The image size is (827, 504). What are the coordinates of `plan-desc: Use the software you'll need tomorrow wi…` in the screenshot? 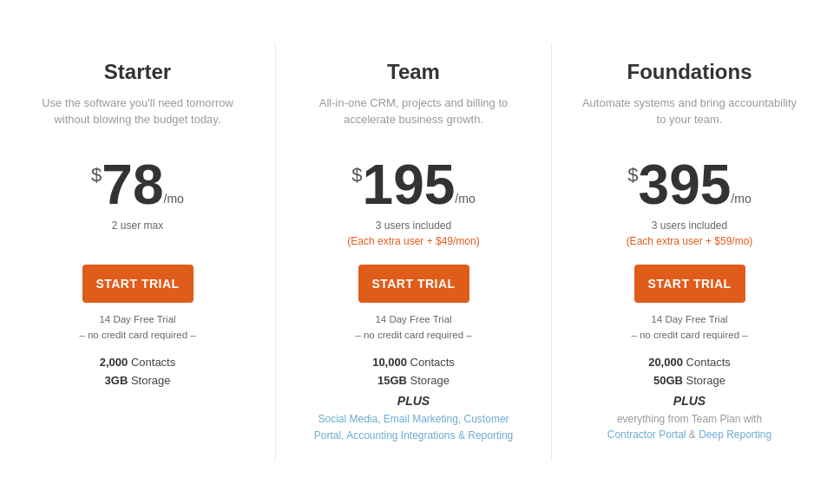 It's located at (137, 115).